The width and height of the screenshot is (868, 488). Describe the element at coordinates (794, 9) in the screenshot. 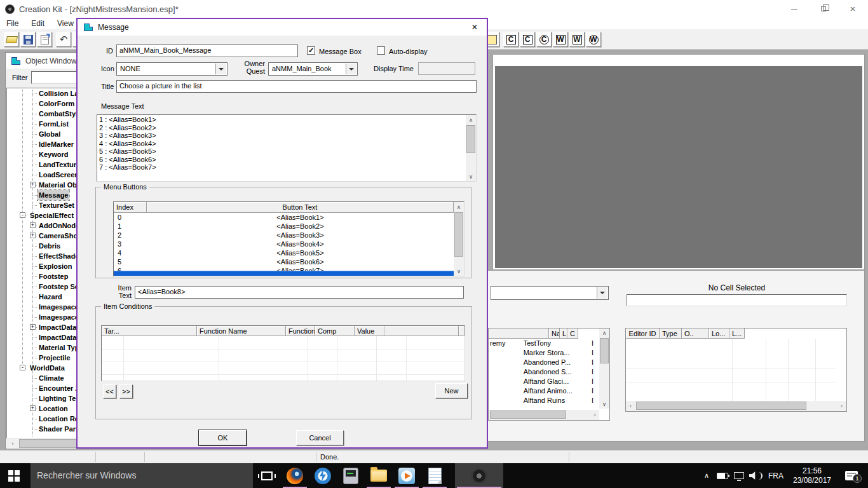

I see `minimize-button` at that location.